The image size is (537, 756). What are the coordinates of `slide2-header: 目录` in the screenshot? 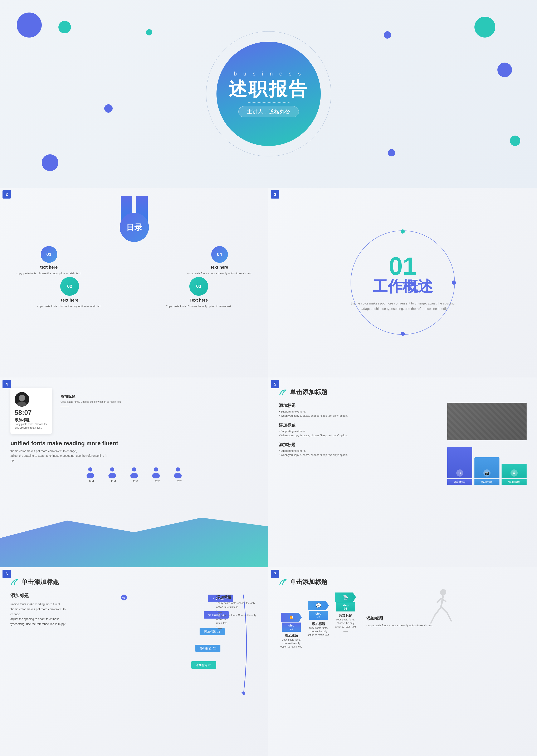 It's located at (134, 219).